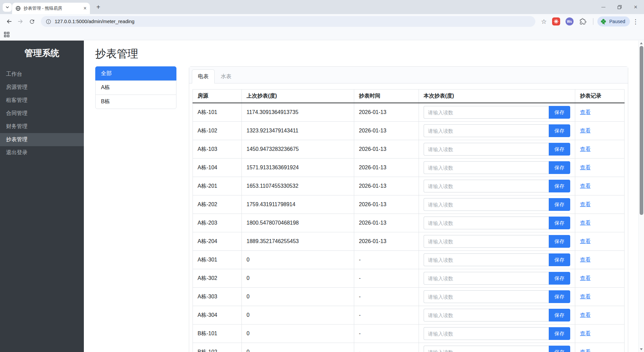 This screenshot has height=352, width=644. What do you see at coordinates (217, 315) in the screenshot?
I see `room-cell: A栋-304` at bounding box center [217, 315].